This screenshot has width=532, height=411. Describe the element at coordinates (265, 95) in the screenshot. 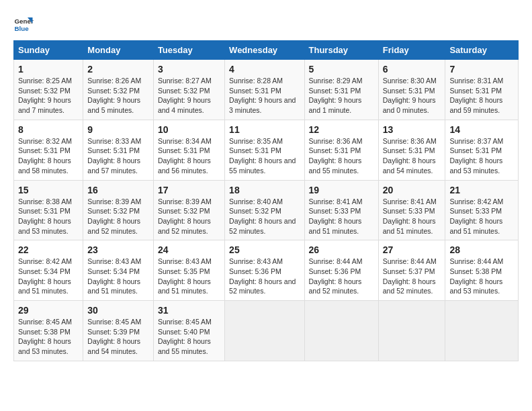

I see `day-info: Sunrise: 8:28 AM Sunset: 5:31 PM Dayligh…` at that location.